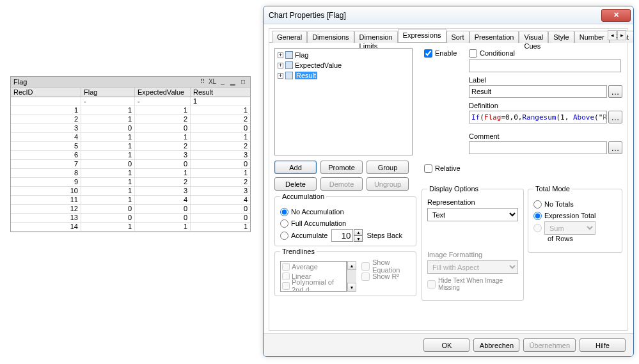 Image resolution: width=639 pixels, height=364 pixels. Describe the element at coordinates (537, 228) in the screenshot. I see `total-sum` at that location.